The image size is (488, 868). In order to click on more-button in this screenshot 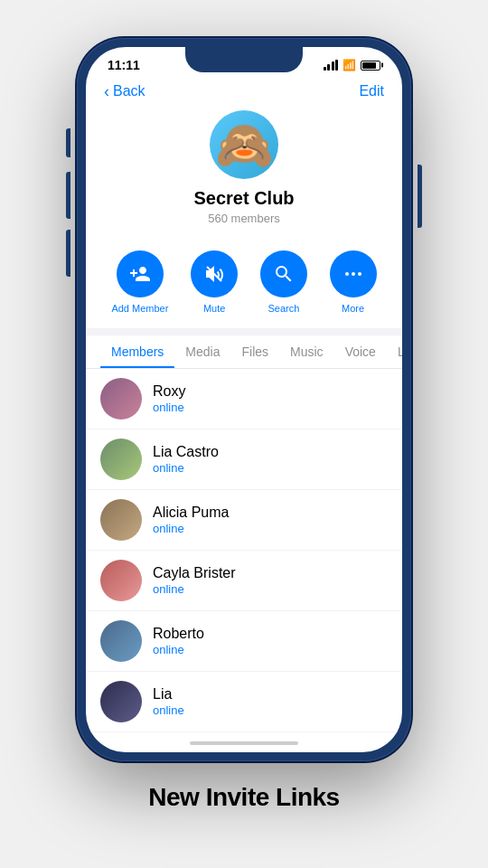, I will do `click(353, 274)`.